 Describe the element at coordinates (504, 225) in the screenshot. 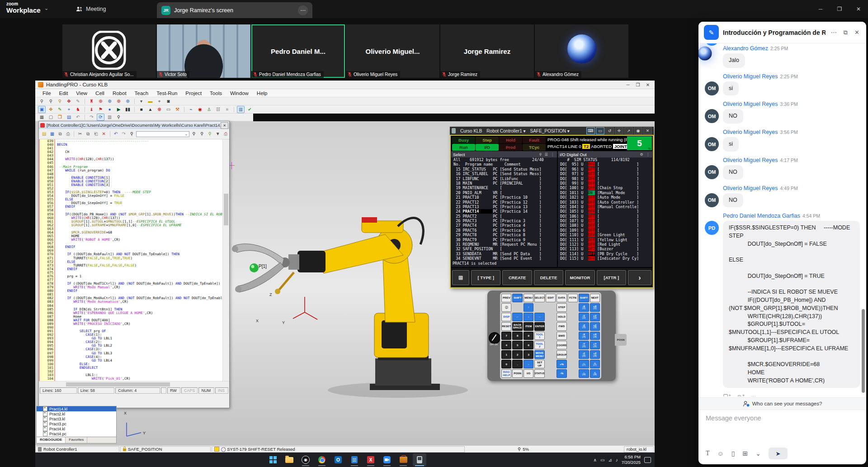

I see `program-row-pract4: 27 PRACT4 PC [Practica 4 ]` at that location.